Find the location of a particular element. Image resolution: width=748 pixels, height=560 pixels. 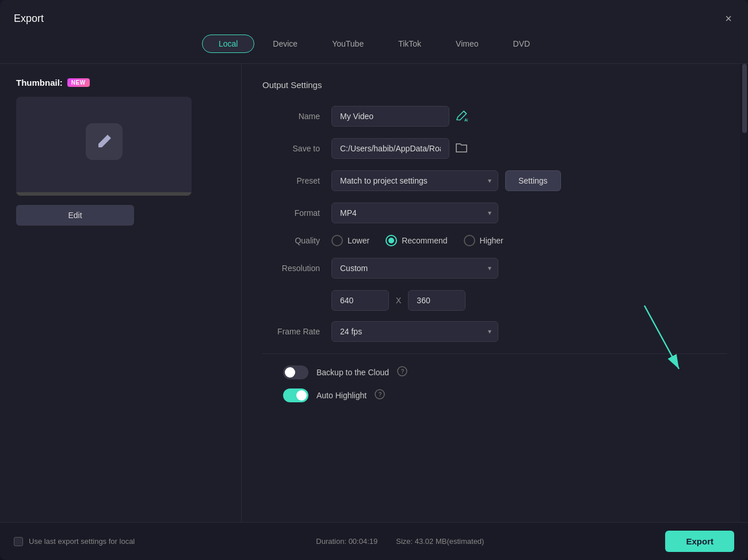

auto-highlight-help-icon: ? is located at coordinates (380, 395).